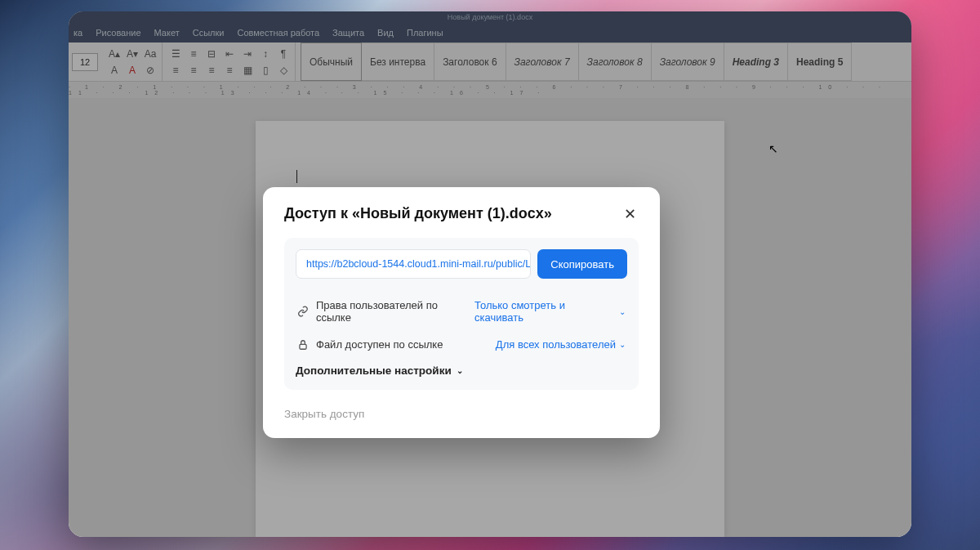 This screenshot has height=550, width=980. I want to click on rights-dropdown: Только смотреть и скачивать ⌄, so click(550, 311).